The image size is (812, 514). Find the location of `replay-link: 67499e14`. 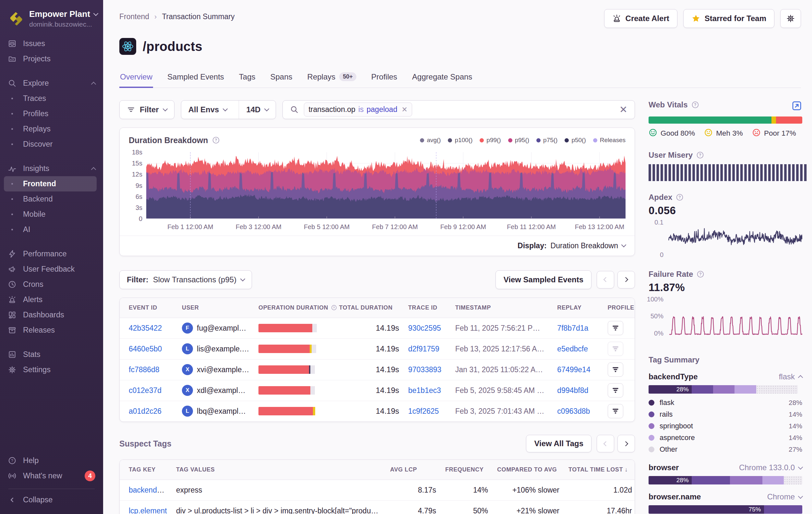

replay-link: 67499e14 is located at coordinates (574, 370).